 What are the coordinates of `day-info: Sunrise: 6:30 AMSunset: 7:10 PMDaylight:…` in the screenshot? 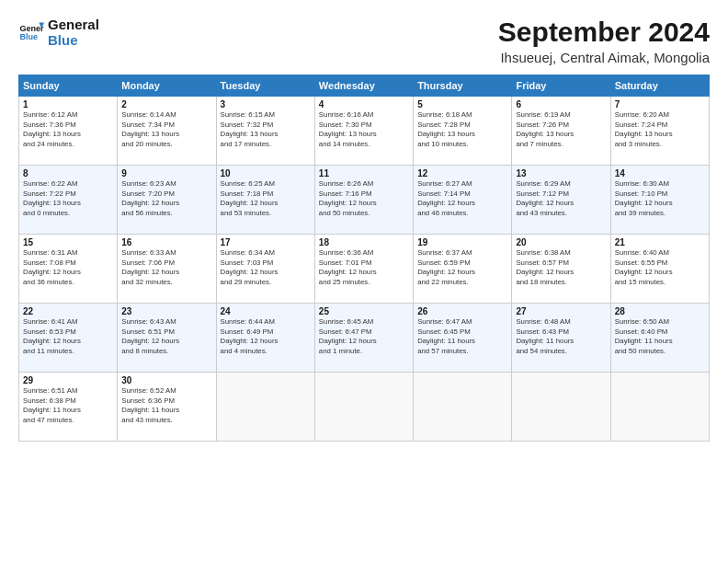 It's located at (660, 199).